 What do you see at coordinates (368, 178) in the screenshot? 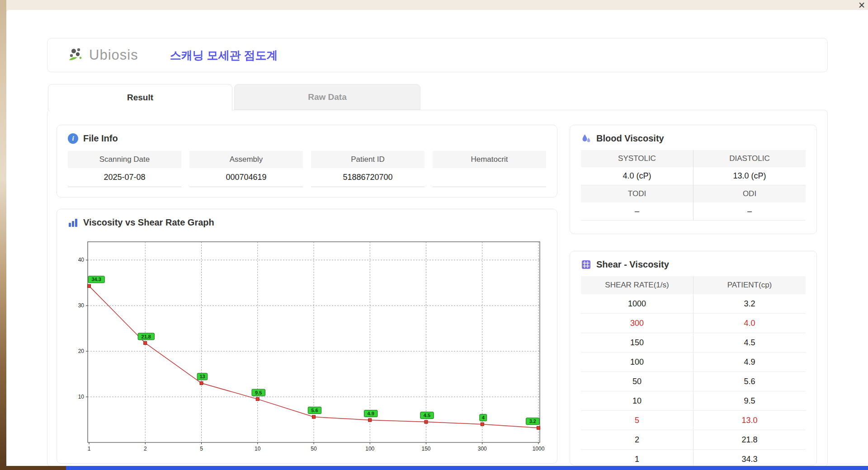
I see `field-value: 51886720700` at bounding box center [368, 178].